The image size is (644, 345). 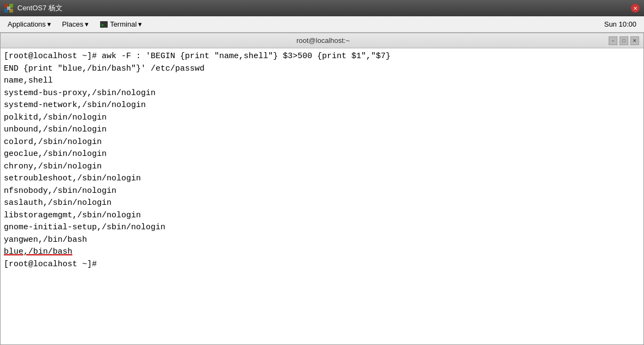 I want to click on terminal-line: gnome-initial-setup,/sbin/nologin, so click(x=322, y=228).